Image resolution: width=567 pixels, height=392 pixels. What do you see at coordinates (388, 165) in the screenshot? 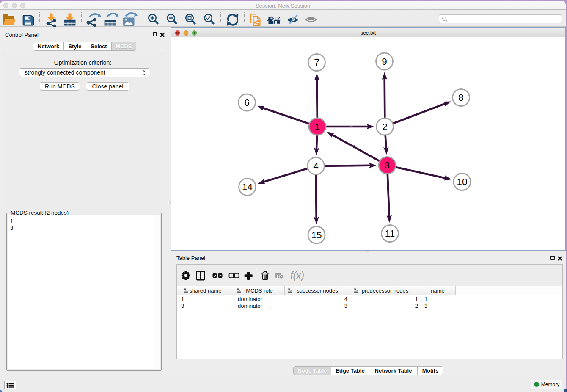
I see `svg-text: 3` at bounding box center [388, 165].